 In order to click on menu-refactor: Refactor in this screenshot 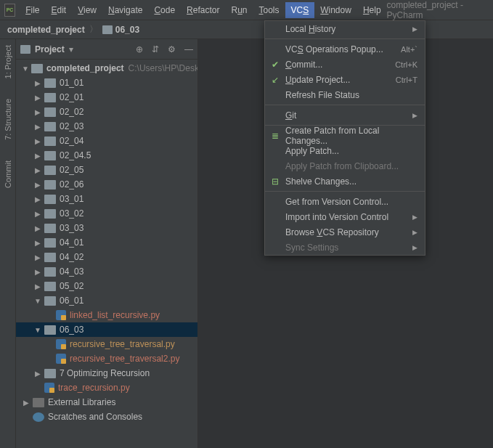, I will do `click(203, 10)`.